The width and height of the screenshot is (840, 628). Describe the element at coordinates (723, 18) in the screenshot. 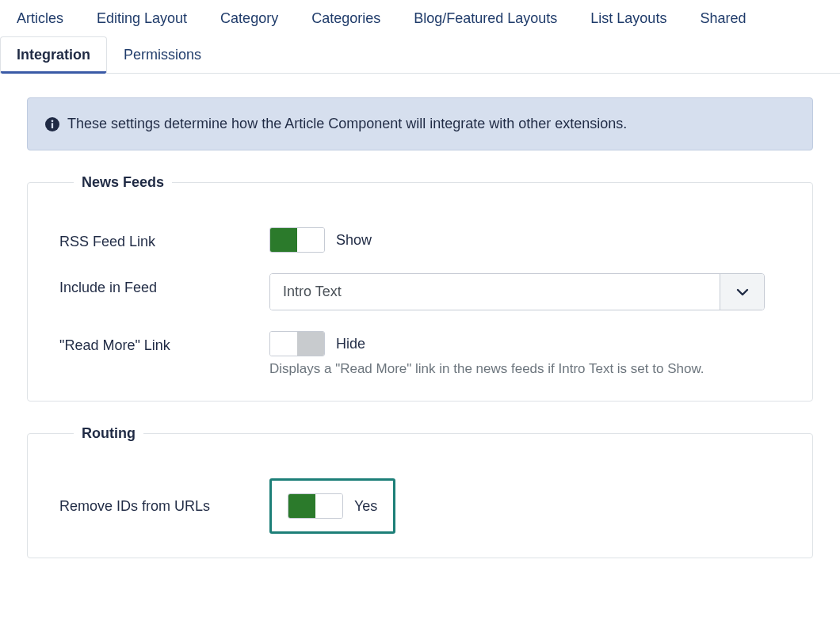

I see `tab-shared: Shared` at that location.